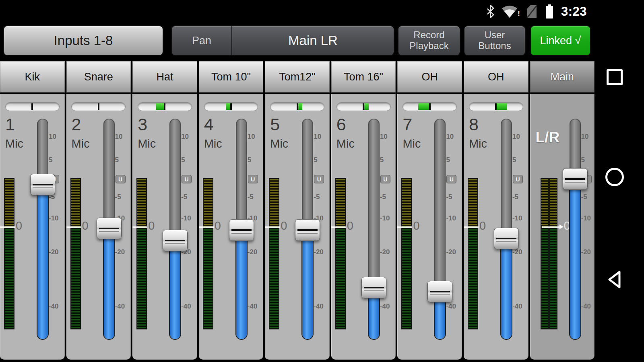 This screenshot has width=644, height=362. What do you see at coordinates (553, 254) in the screenshot?
I see `level-meter-right` at bounding box center [553, 254].